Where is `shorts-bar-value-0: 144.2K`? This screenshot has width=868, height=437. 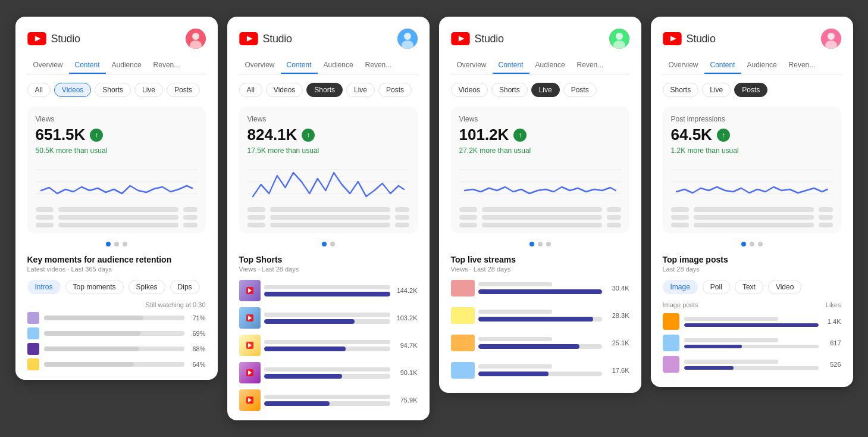 shorts-bar-value-0: 144.2K is located at coordinates (406, 291).